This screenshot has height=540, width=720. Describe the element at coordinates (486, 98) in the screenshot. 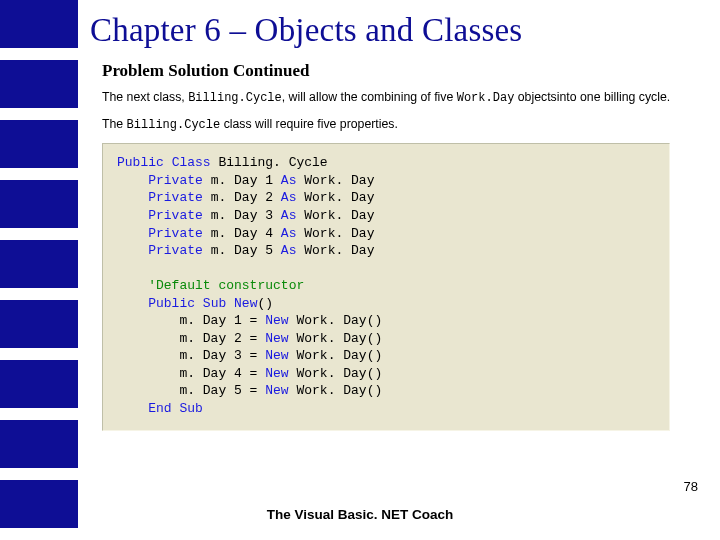

I see `inline-code: Work.Day` at that location.